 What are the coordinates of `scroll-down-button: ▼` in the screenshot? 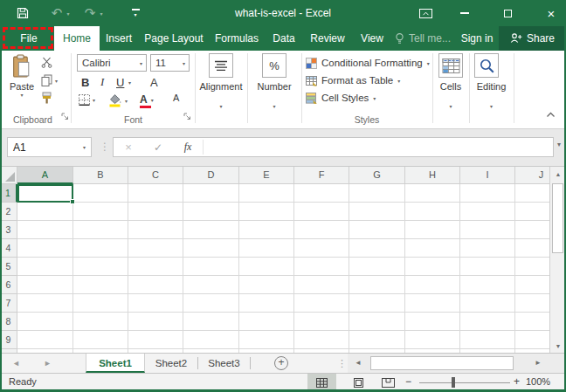 It's located at (558, 346).